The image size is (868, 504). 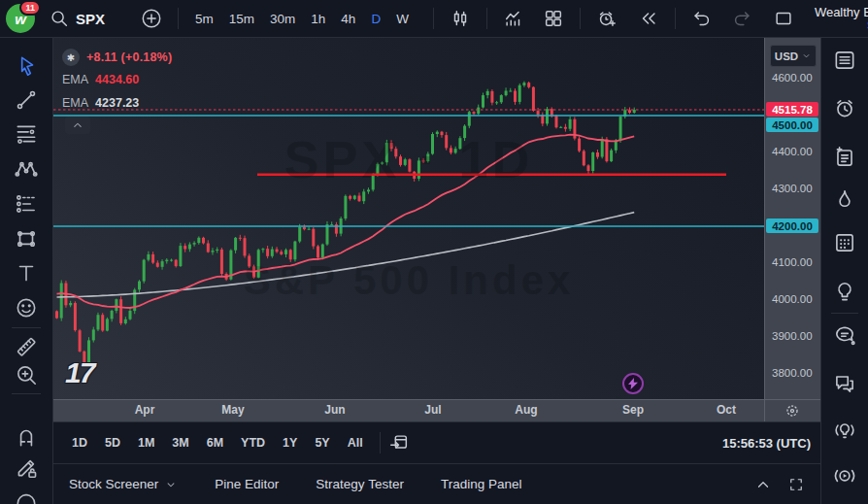 I want to click on price-change: +8.11 (+0.18%), so click(x=129, y=57).